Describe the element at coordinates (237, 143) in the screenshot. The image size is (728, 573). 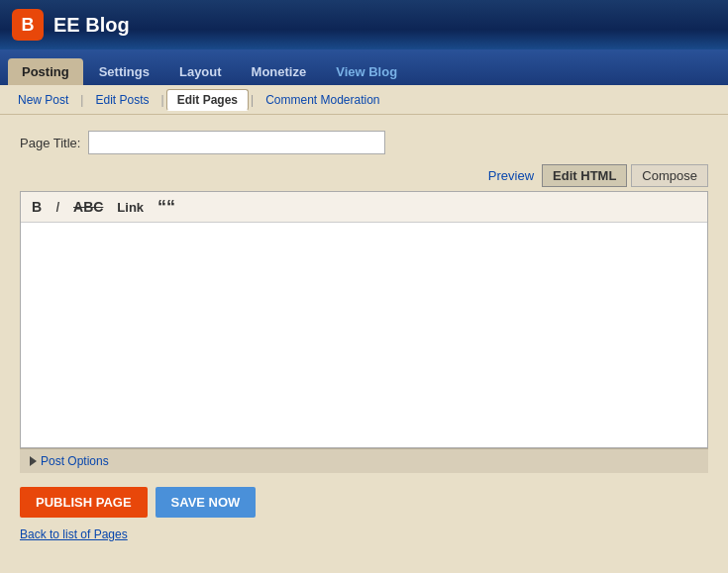
I see `page-title-input` at that location.